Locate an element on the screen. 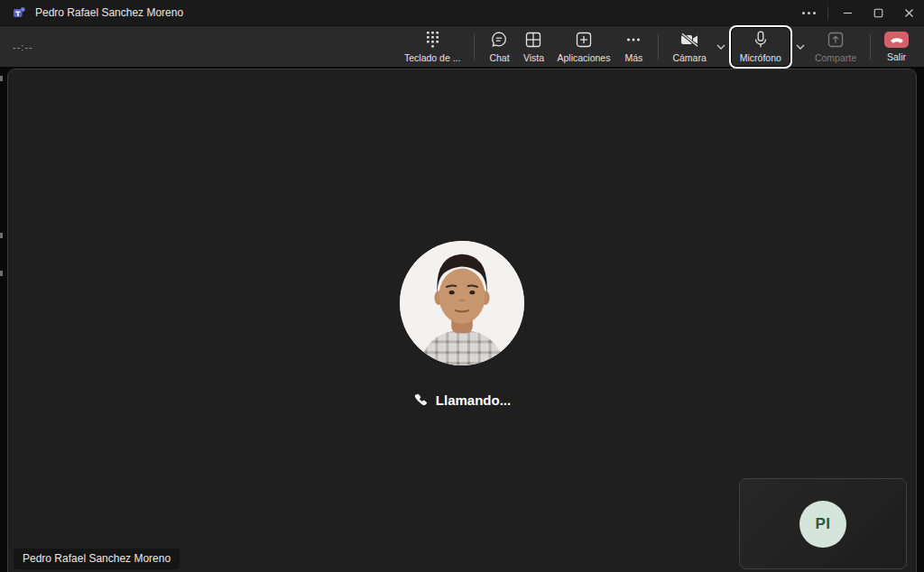 The image size is (924, 572). minimize-icon is located at coordinates (848, 13).